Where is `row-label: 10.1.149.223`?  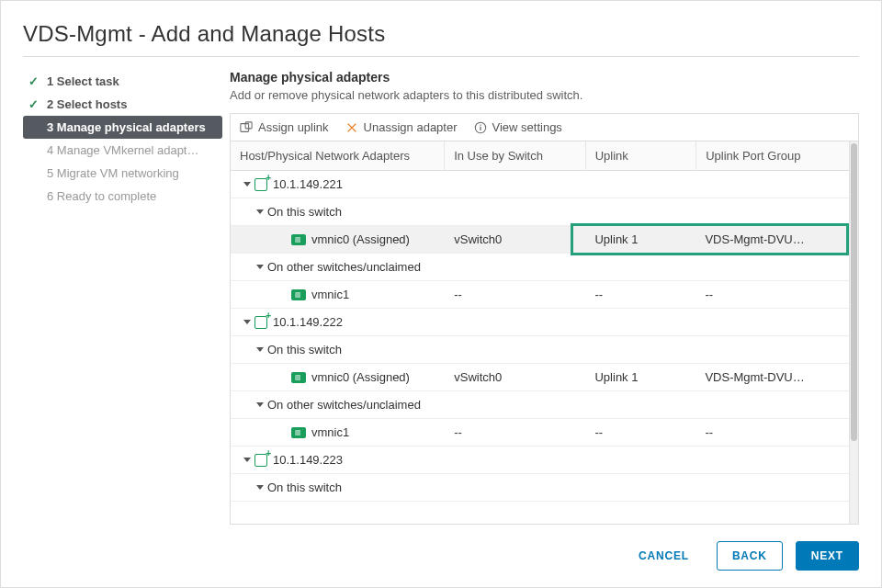
row-label: 10.1.149.223 is located at coordinates (308, 459).